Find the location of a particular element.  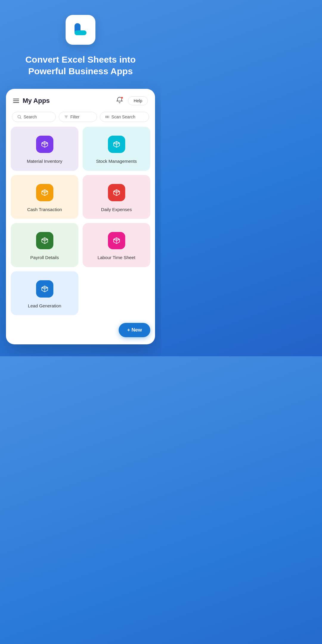

cash-transaction-icon is located at coordinates (45, 193).